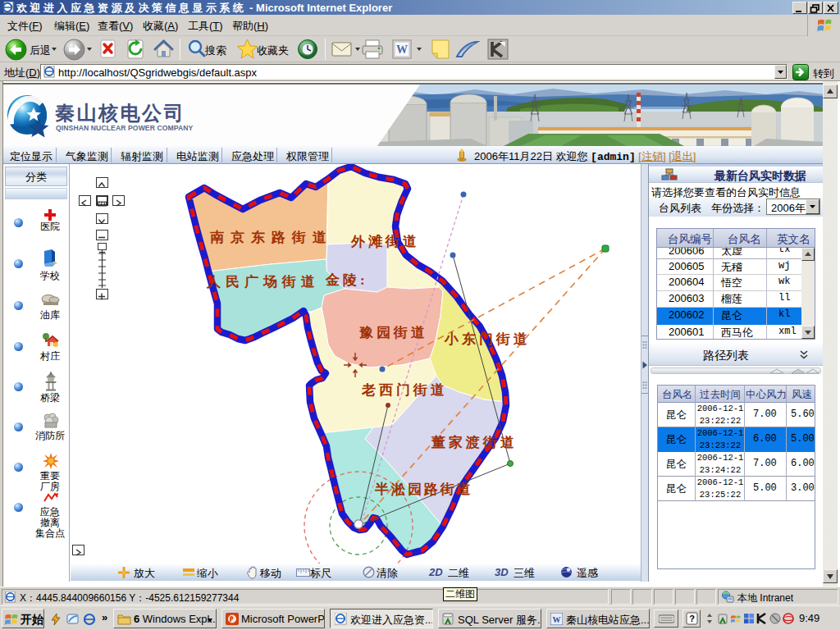  Describe the element at coordinates (272, 238) in the screenshot. I see `svg-text: 南京东路街道` at that location.